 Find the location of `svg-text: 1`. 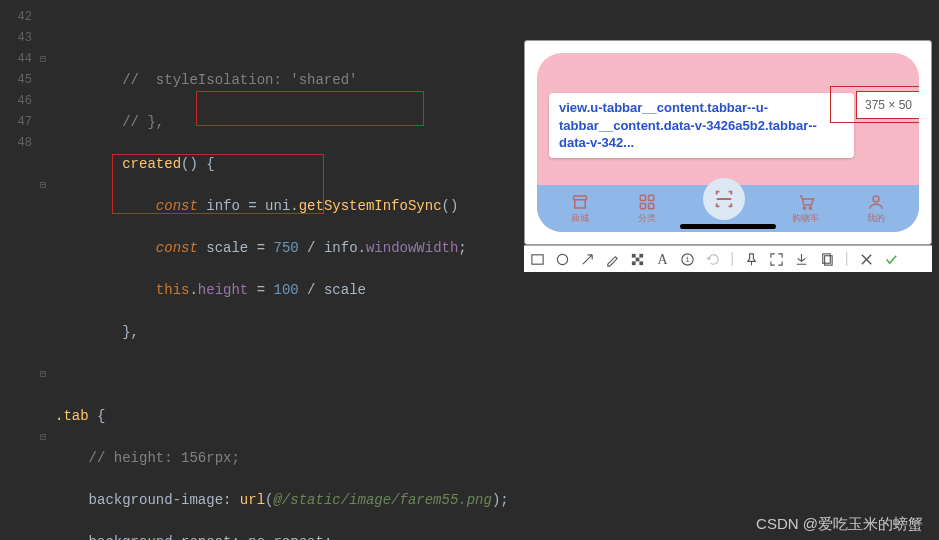

svg-text: 1 is located at coordinates (688, 260).